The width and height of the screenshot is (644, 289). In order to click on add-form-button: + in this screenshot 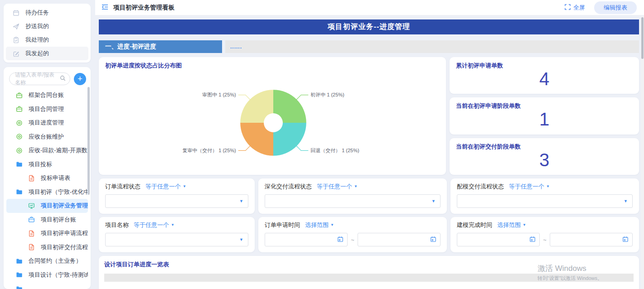, I will do `click(80, 79)`.